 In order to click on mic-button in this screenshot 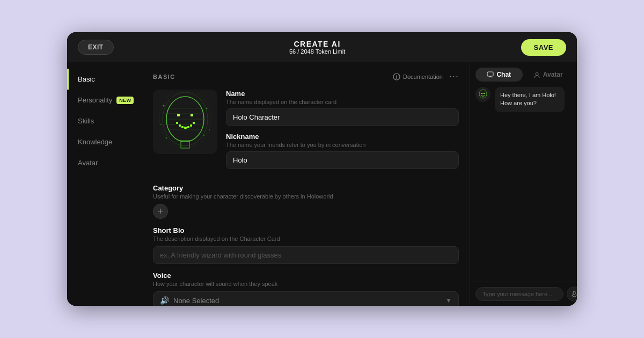, I will do `click(572, 294)`.